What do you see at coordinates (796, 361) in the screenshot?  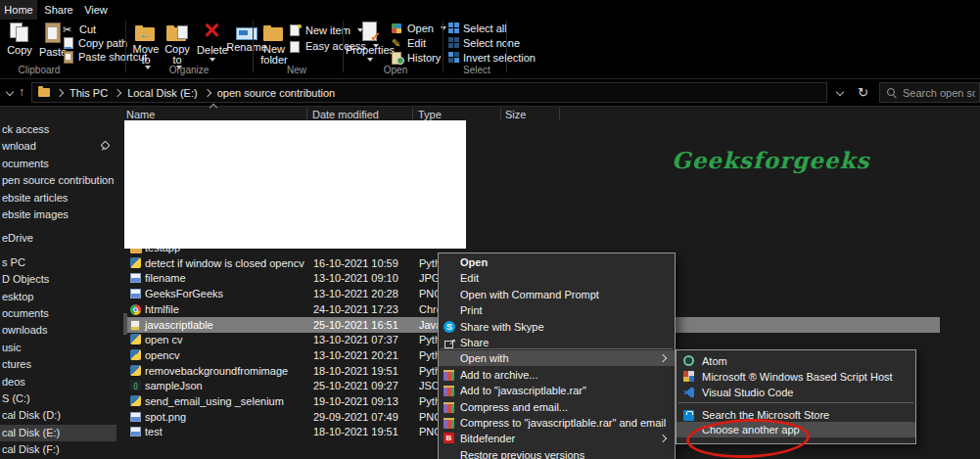 I see `menu-item: Atom` at bounding box center [796, 361].